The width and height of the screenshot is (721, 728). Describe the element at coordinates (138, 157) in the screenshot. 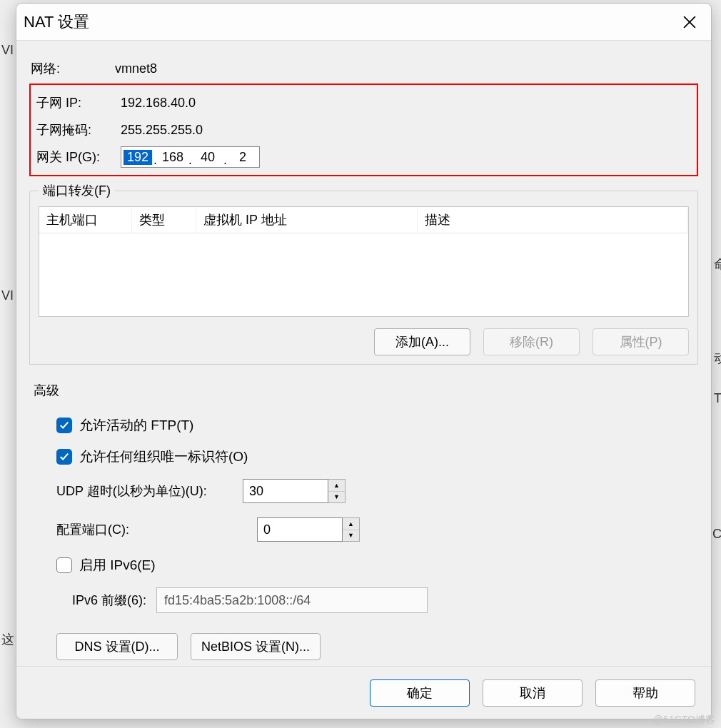

I see `gateway-octet-1: 192` at that location.